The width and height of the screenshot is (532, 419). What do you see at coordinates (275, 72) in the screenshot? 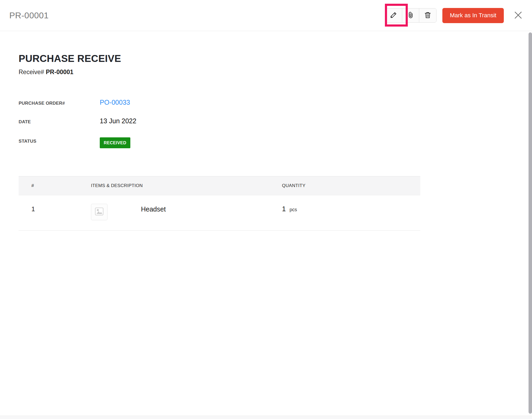
I see `receive-number-line: Receive# PR-00001` at bounding box center [275, 72].